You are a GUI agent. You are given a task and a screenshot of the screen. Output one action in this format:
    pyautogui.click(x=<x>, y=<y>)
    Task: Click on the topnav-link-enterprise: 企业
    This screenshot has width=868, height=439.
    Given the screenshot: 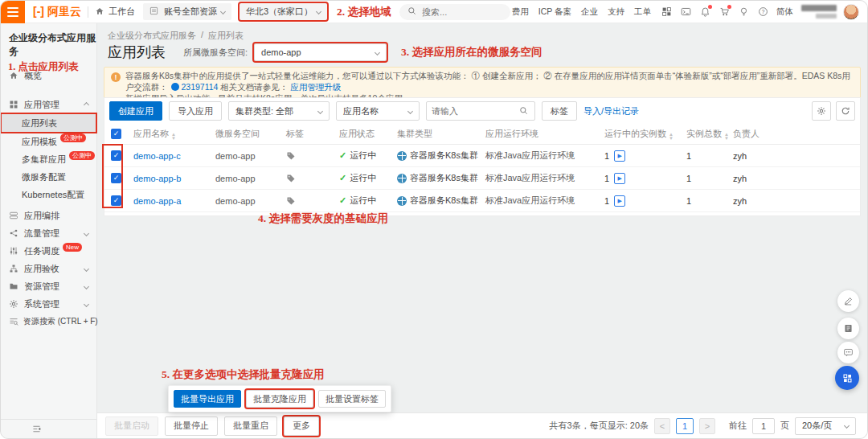 What is the action you would take?
    pyautogui.click(x=590, y=12)
    